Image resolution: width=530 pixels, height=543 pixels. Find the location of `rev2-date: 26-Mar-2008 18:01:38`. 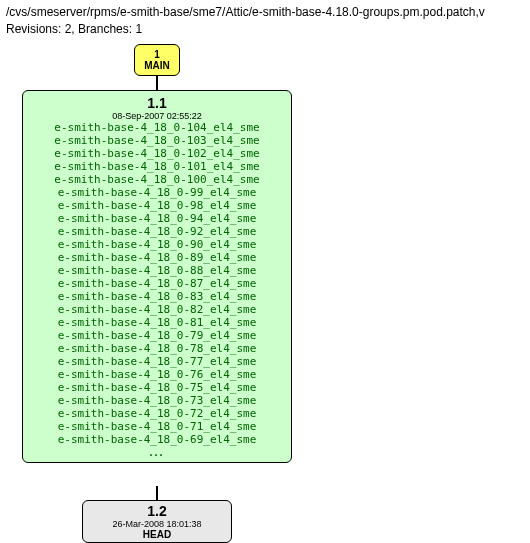

rev2-date: 26-Mar-2008 18:01:38 is located at coordinates (157, 524).